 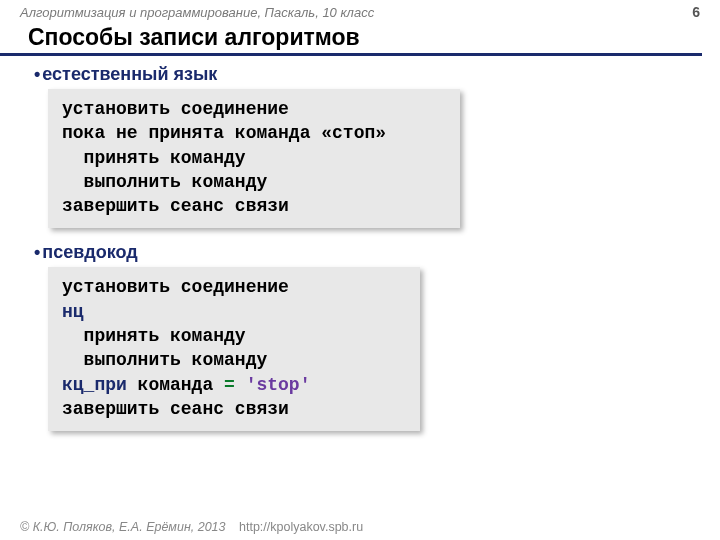 I want to click on slide-title: Способы записи алгоритмов, so click(x=351, y=39).